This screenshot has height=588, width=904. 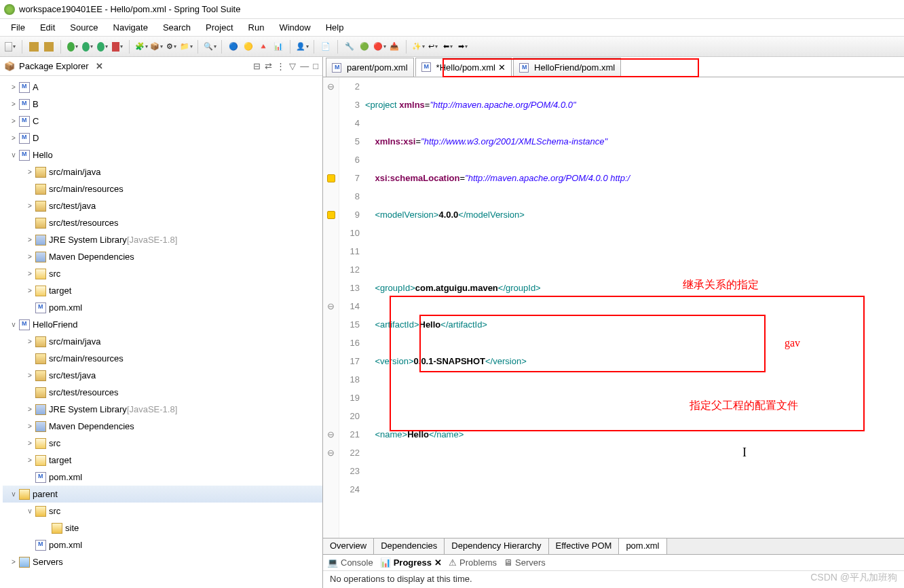 I want to click on tool-4: 📁, so click(x=186, y=47).